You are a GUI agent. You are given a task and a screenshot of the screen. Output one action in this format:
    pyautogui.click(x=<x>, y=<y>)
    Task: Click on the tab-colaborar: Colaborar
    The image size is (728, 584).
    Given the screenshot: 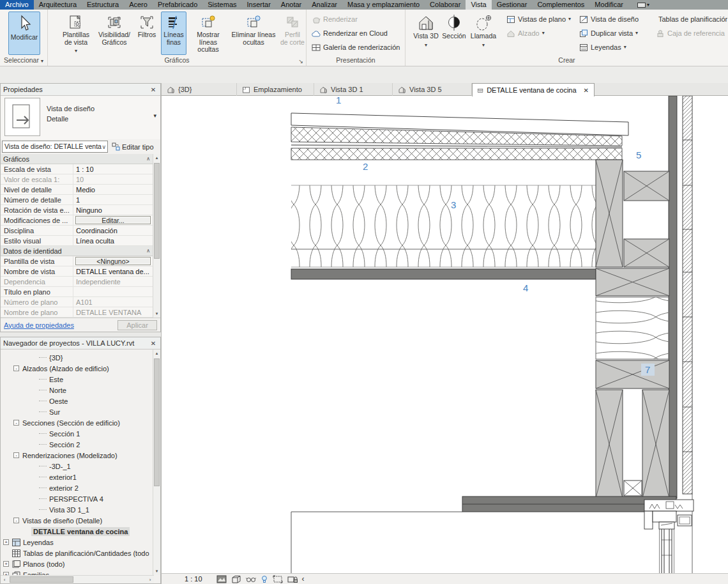 What is the action you would take?
    pyautogui.click(x=445, y=5)
    